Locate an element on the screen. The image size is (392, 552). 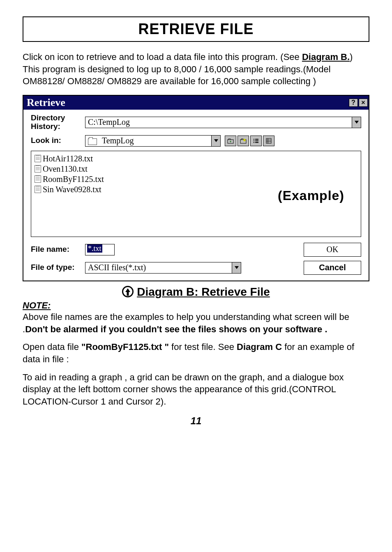
file-type-combo-wrapper: ASCII files(*.txt) is located at coordinates (194, 268).